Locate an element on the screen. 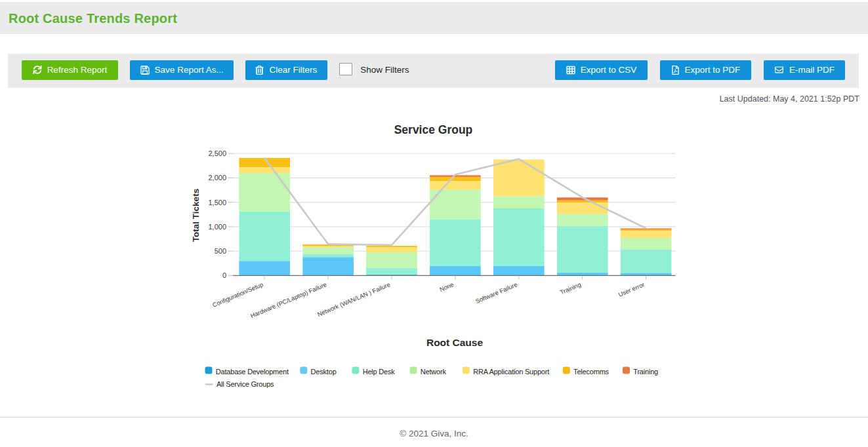  svg-text: Help Desk is located at coordinates (379, 372).